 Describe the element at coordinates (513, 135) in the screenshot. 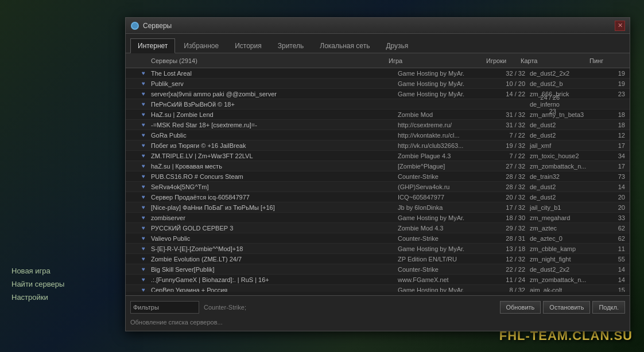

I see `server-players: 7 / 22` at that location.